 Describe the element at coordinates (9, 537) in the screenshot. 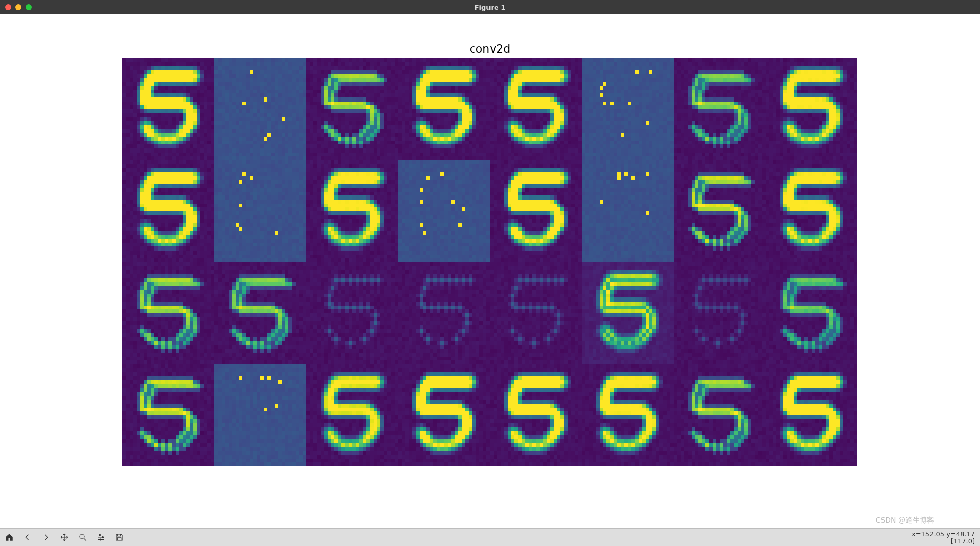

I see `home-icon` at that location.